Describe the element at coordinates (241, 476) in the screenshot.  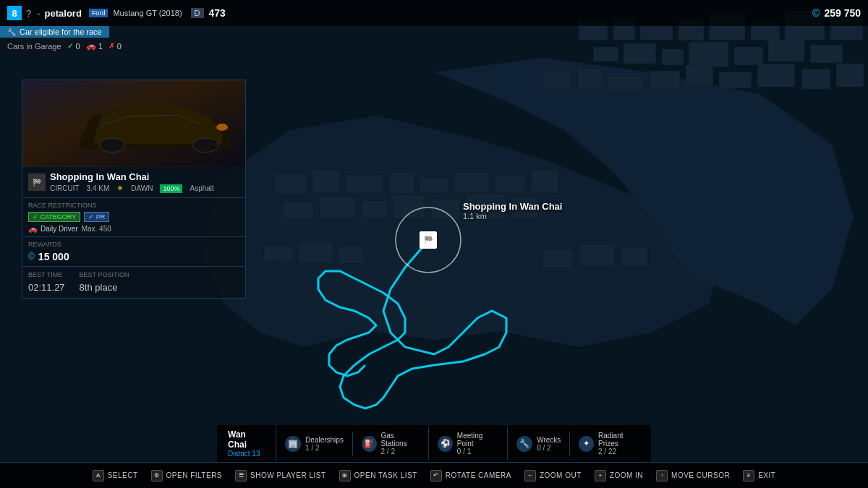
I see `player-list-key: ☰` at that location.